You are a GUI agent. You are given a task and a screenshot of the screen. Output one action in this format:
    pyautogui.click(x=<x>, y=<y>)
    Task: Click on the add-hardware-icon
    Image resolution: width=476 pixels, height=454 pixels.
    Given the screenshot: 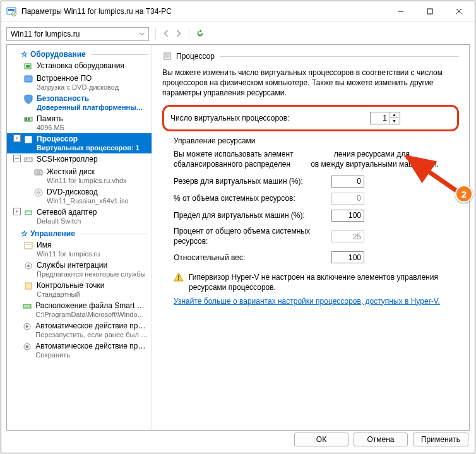 What is the action you would take?
    pyautogui.click(x=28, y=66)
    